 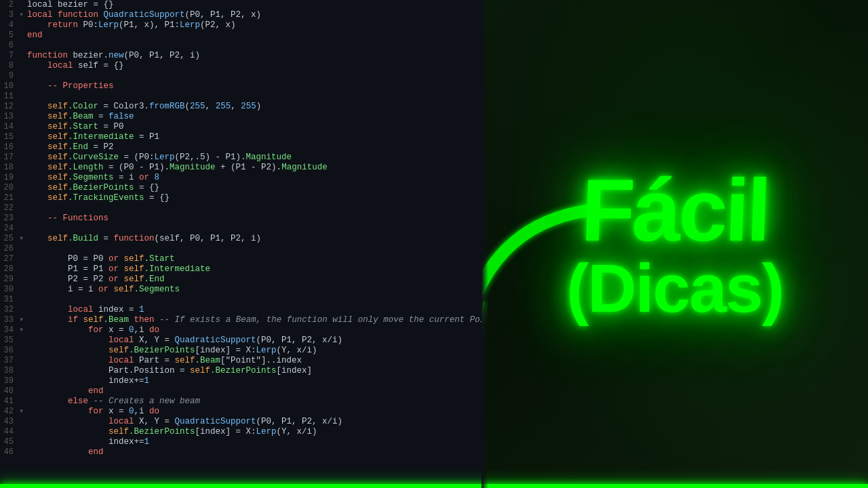 What do you see at coordinates (9, 290) in the screenshot?
I see `line-number: 30` at bounding box center [9, 290].